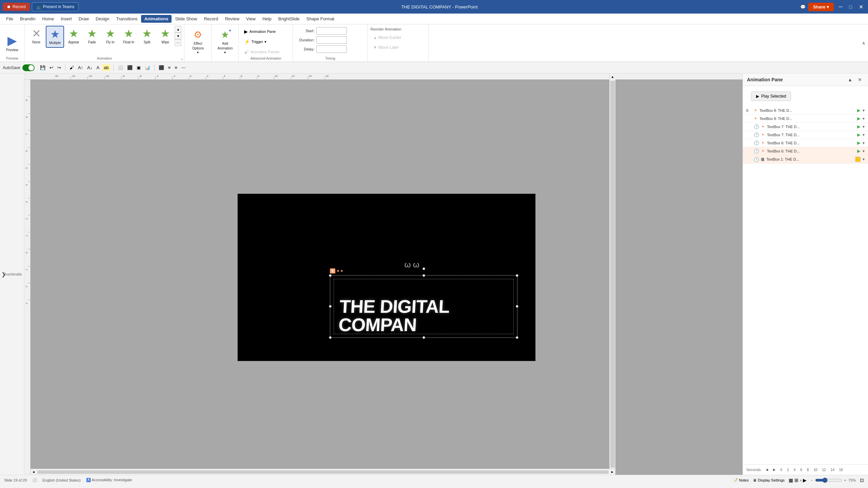  What do you see at coordinates (176, 68) in the screenshot?
I see `align-right-icon: ≡` at bounding box center [176, 68].